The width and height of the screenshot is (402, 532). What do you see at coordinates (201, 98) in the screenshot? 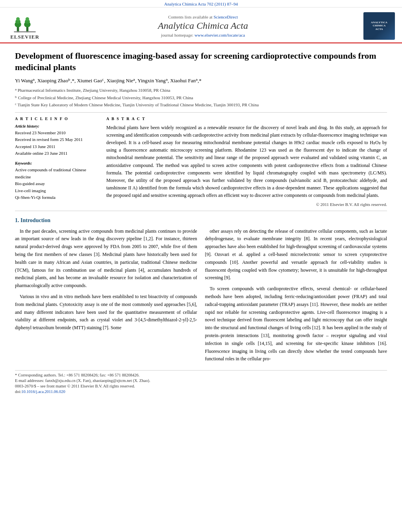
I see `affiliations: ᵃ Pharmaceutical Informatics Institute, …` at bounding box center [201, 98].